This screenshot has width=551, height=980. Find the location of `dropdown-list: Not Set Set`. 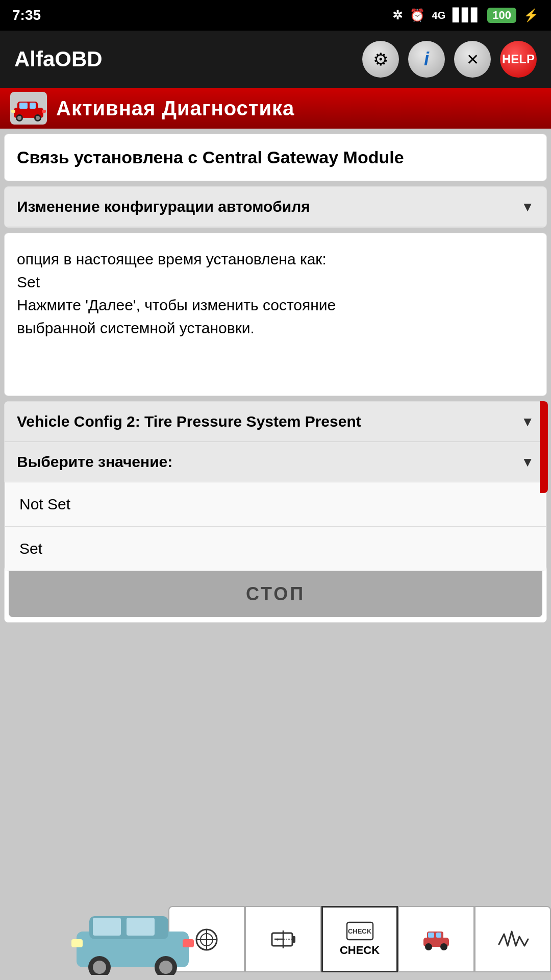

dropdown-list: Not Set Set is located at coordinates (276, 527).